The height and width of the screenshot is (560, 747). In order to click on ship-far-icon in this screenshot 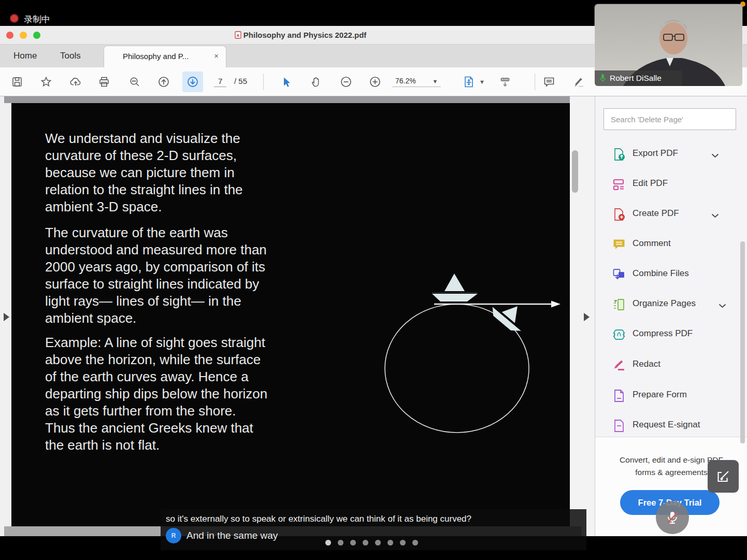, I will do `click(510, 315)`.